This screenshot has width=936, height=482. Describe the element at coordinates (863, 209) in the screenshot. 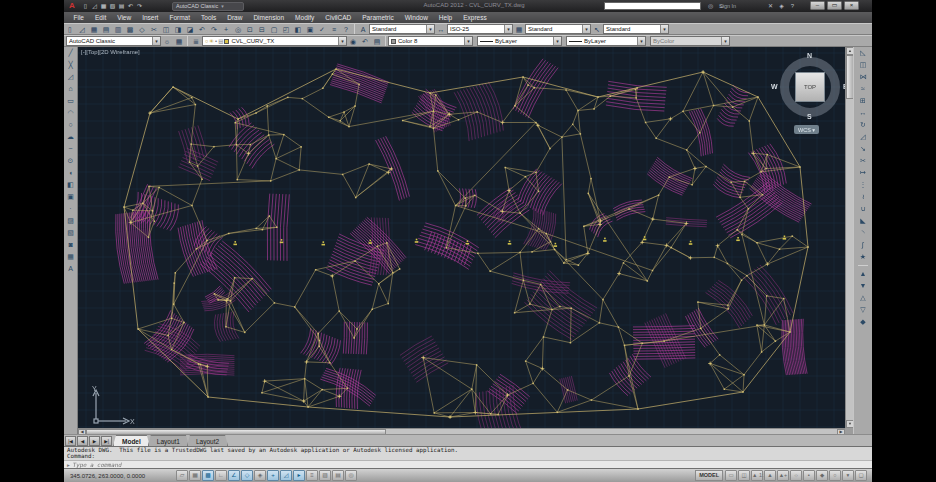

I see `join-button: ∪` at that location.